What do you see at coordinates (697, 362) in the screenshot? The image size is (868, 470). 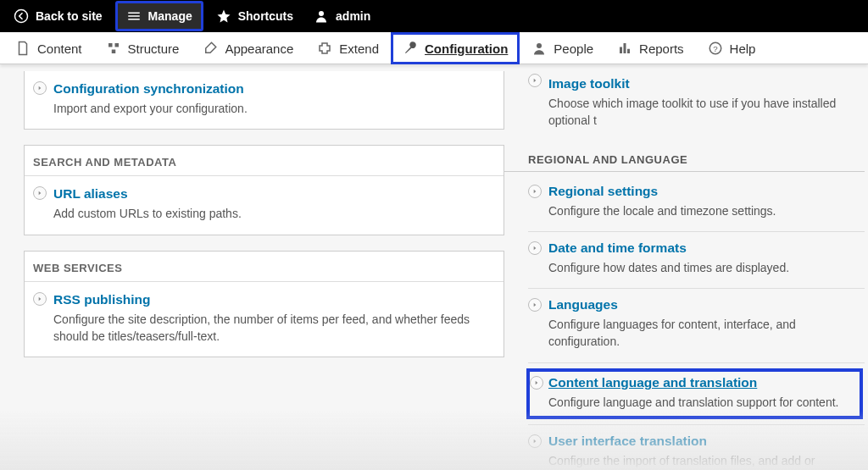 I see `divider` at bounding box center [697, 362].